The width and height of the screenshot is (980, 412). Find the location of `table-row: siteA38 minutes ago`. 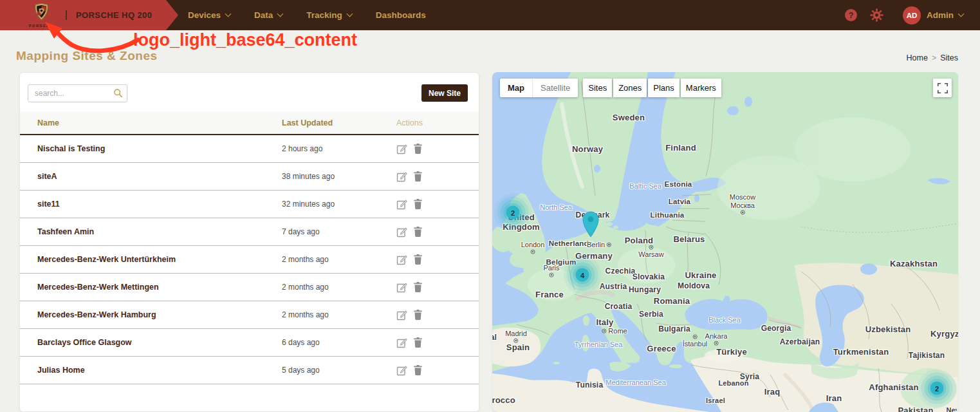

table-row: siteA38 minutes ago is located at coordinates (250, 176).